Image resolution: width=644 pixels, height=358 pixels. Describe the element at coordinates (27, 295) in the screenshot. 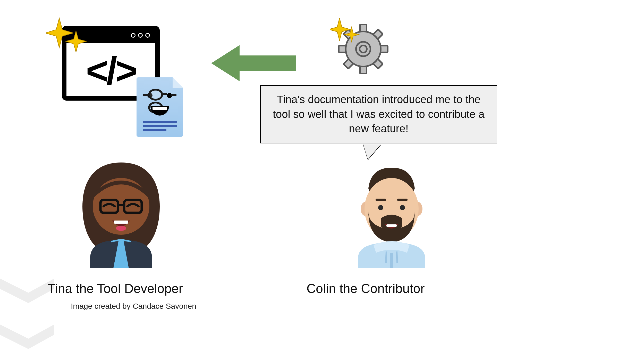

I see `decoration-chevron-upper` at that location.